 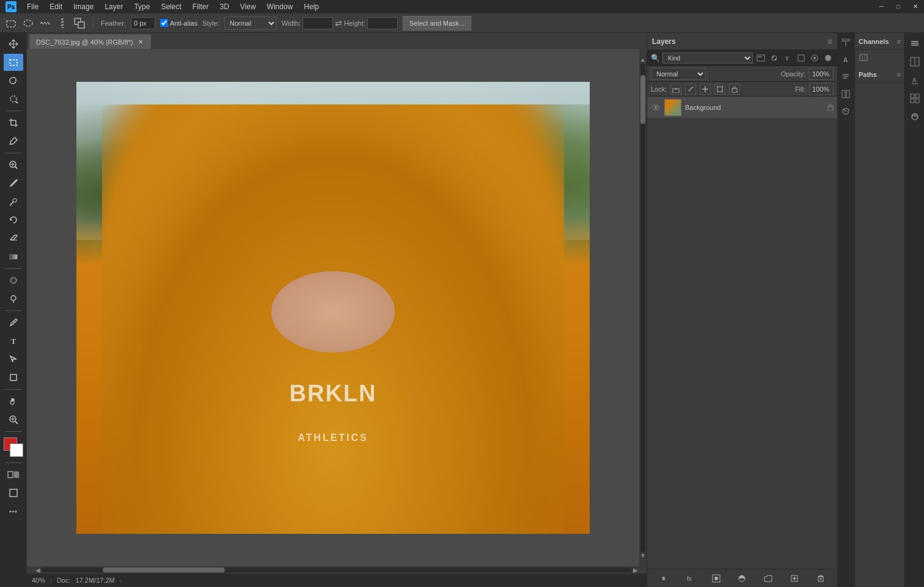 What do you see at coordinates (915, 43) in the screenshot?
I see `layers-icon-btn-far` at bounding box center [915, 43].